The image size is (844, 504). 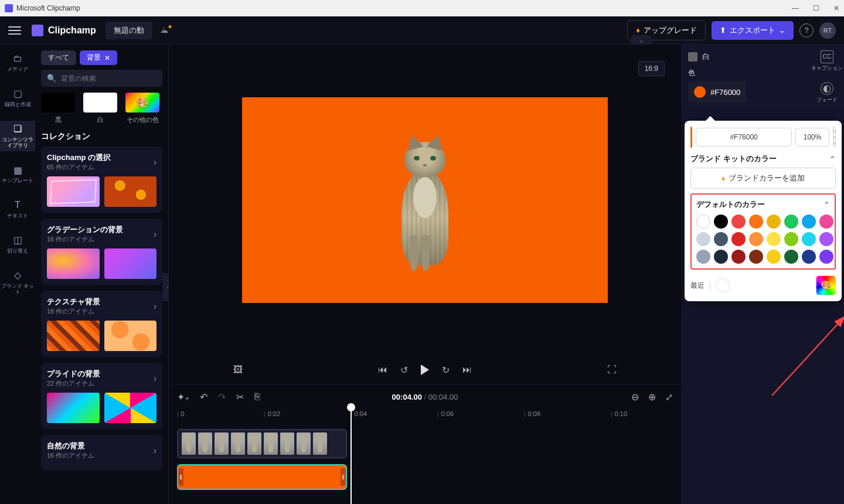 What do you see at coordinates (142, 108) in the screenshot?
I see `bg-other: その他の色` at bounding box center [142, 108].